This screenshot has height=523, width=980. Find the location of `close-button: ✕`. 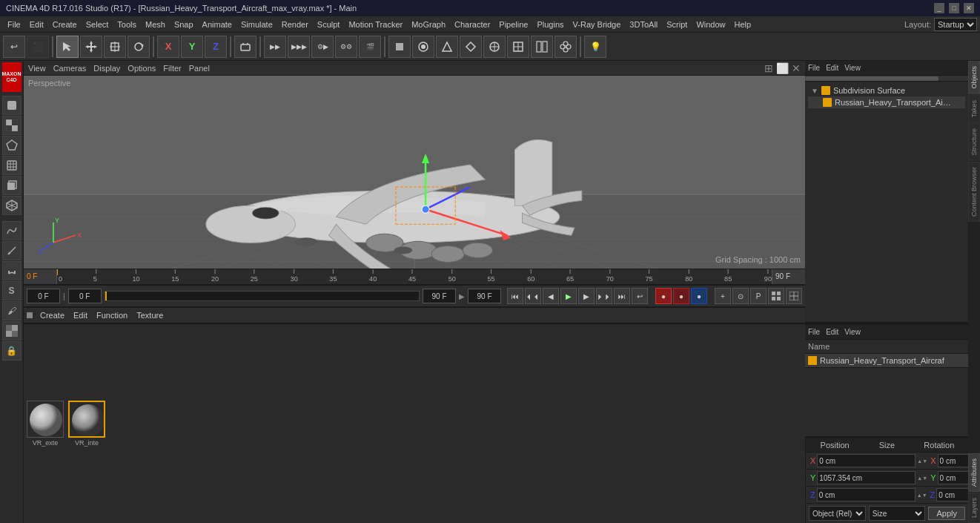

close-button: ✕ is located at coordinates (969, 8).